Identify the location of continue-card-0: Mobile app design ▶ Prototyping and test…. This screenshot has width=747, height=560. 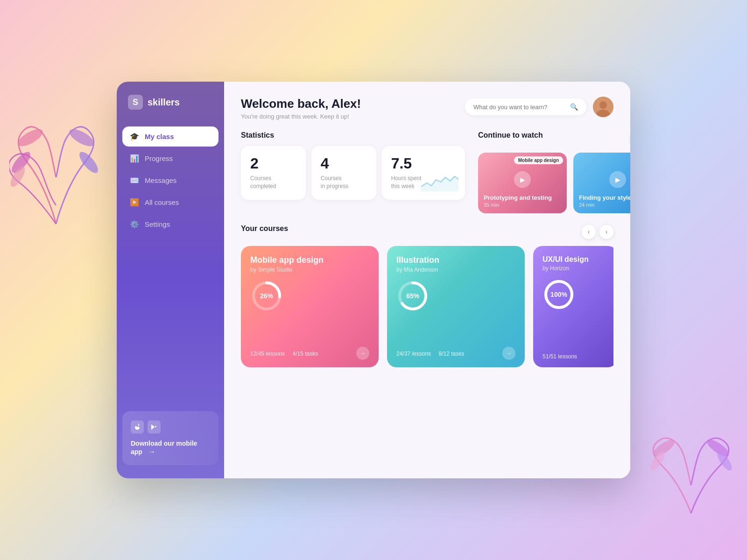
(522, 183).